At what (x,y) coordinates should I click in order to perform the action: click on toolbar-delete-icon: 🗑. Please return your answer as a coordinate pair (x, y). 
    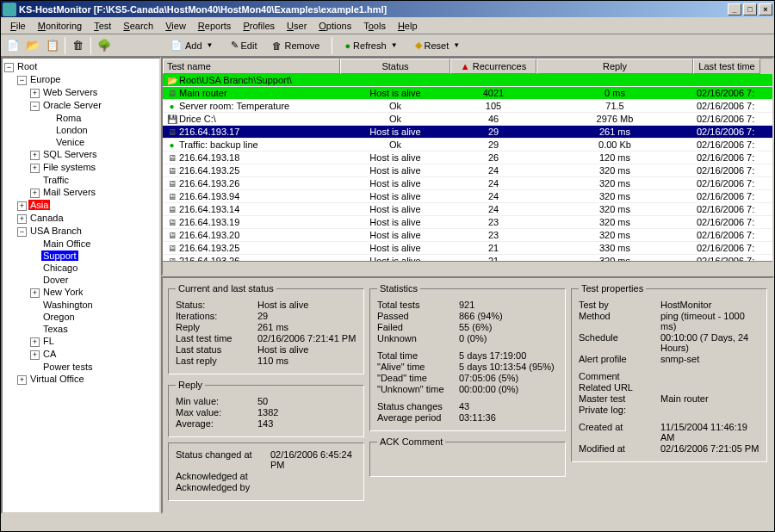
    Looking at the image, I should click on (78, 46).